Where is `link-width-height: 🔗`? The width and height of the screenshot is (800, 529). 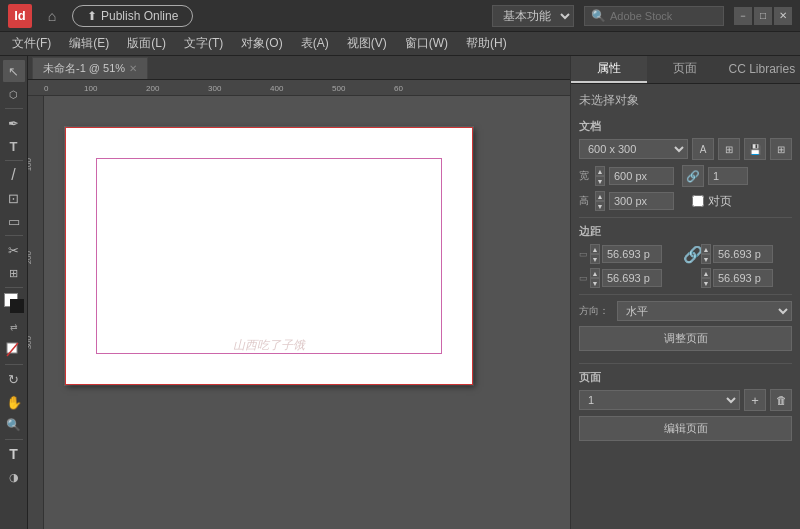
link-width-height: 🔗 is located at coordinates (693, 176).